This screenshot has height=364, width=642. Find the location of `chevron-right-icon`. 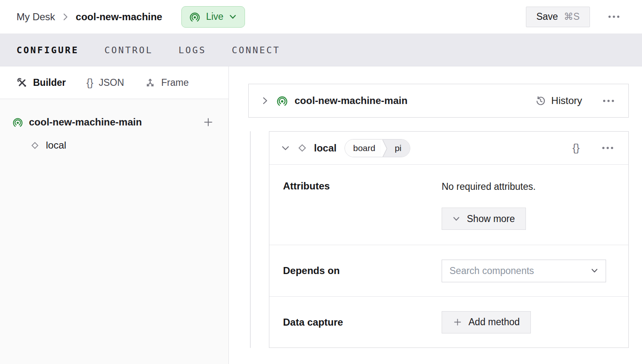

chevron-right-icon is located at coordinates (265, 101).